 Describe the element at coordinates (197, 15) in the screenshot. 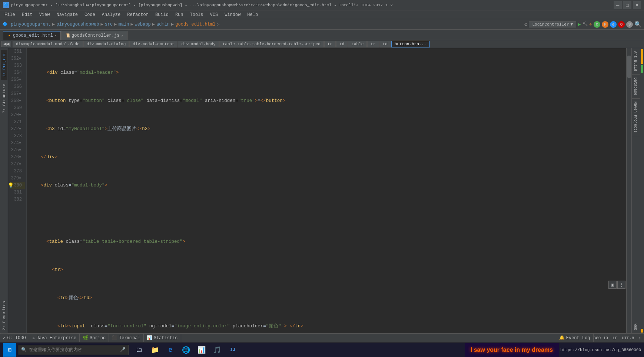

I see `menu-tools: Tools` at that location.